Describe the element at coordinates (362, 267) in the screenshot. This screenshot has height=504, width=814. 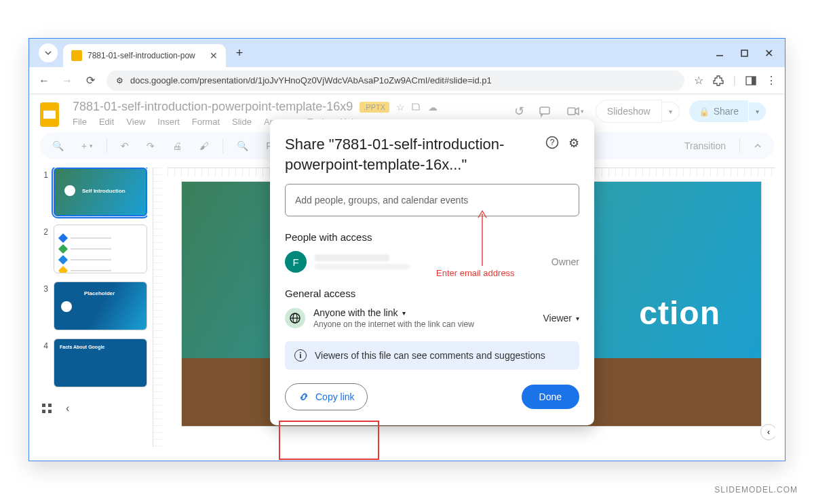
I see `person-email-redacted` at that location.